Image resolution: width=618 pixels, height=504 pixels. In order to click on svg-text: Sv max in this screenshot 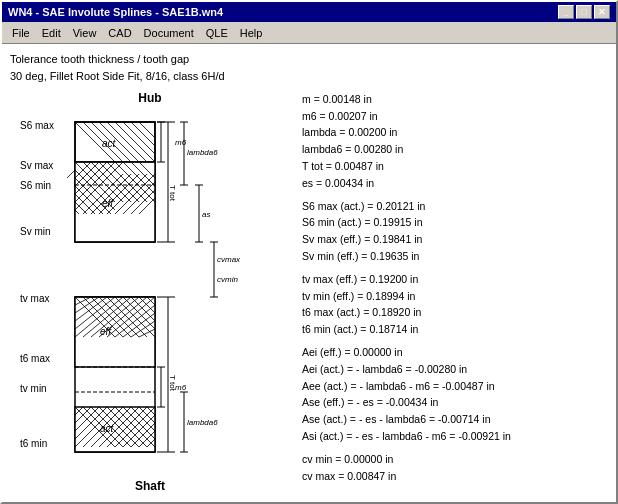, I will do `click(36, 166)`.